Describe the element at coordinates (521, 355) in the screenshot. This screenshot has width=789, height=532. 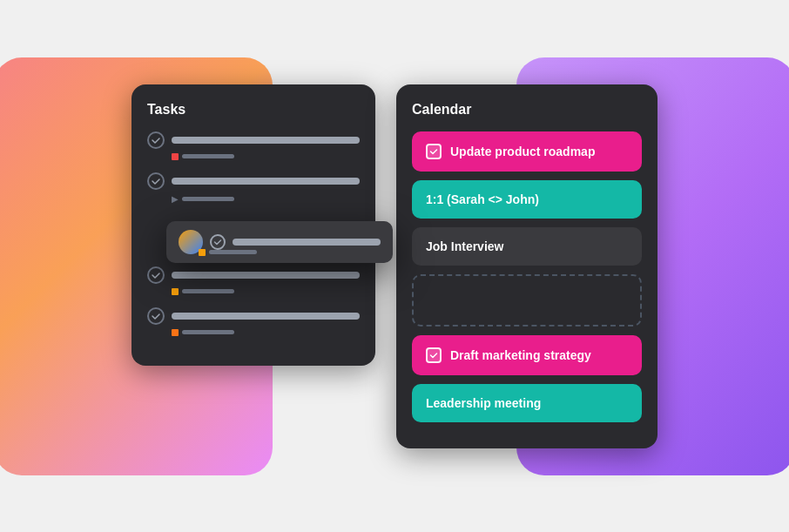
I see `calendar-item-label: Draft marketing strategy` at that location.